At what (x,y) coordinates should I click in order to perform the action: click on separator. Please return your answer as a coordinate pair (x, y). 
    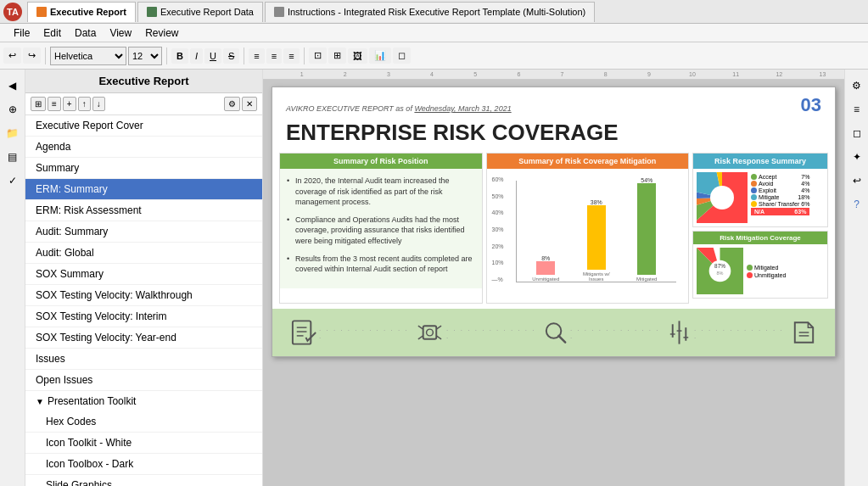
    Looking at the image, I should click on (46, 56).